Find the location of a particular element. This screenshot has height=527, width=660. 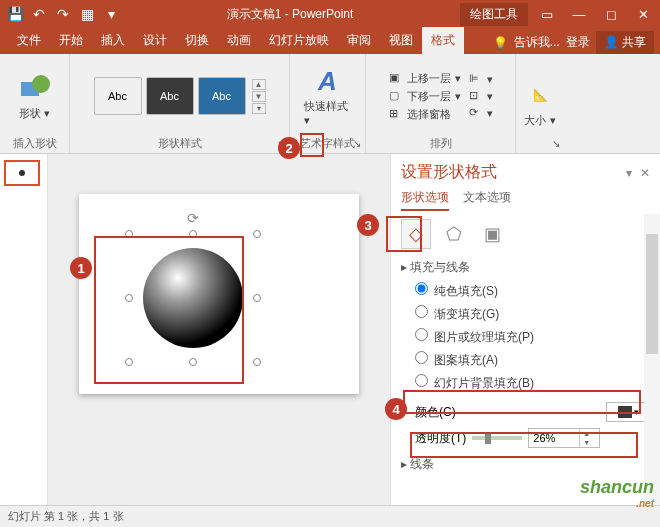

fill-line-icon: ◇ is located at coordinates (416, 234).